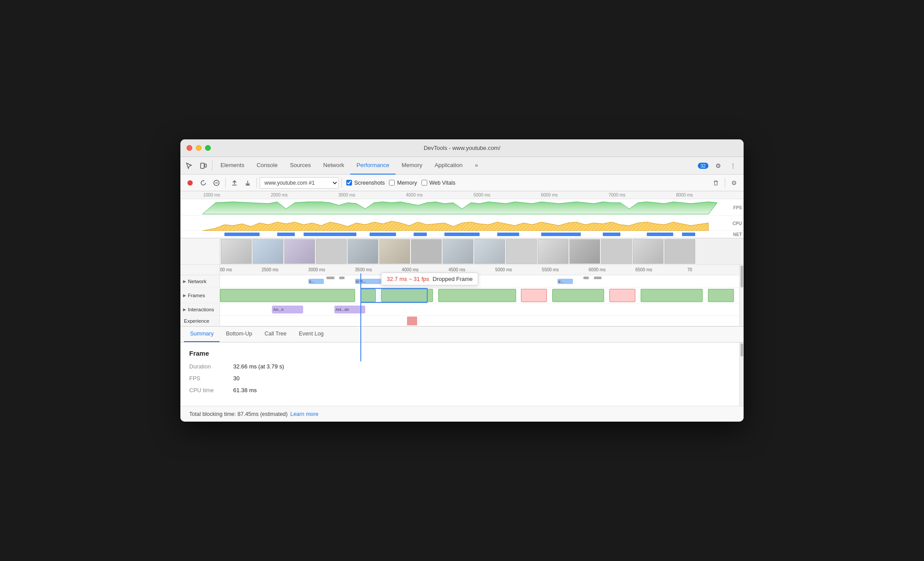 The height and width of the screenshot is (561, 924). What do you see at coordinates (196, 295) in the screenshot?
I see `frames-label: Frames` at bounding box center [196, 295].